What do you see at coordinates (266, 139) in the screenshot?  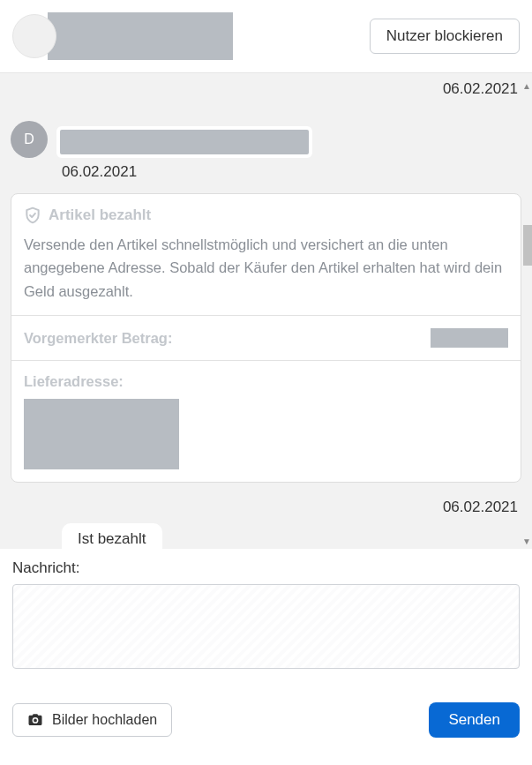 I see `message-row: D` at bounding box center [266, 139].